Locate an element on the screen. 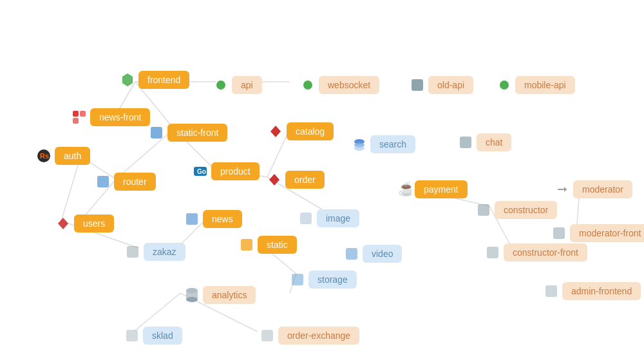  node-storage: storage is located at coordinates (323, 280).